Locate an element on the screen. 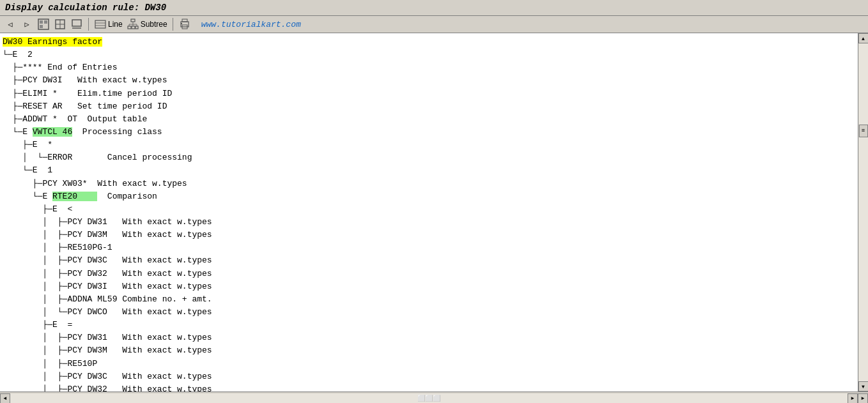 The height and width of the screenshot is (403, 868). line-icon is located at coordinates (100, 24).